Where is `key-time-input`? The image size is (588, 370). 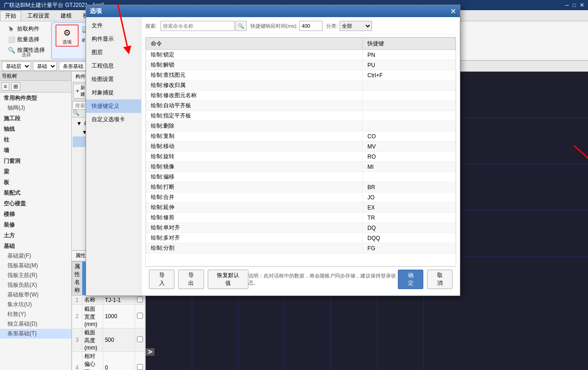 key-time-input is located at coordinates (311, 26).